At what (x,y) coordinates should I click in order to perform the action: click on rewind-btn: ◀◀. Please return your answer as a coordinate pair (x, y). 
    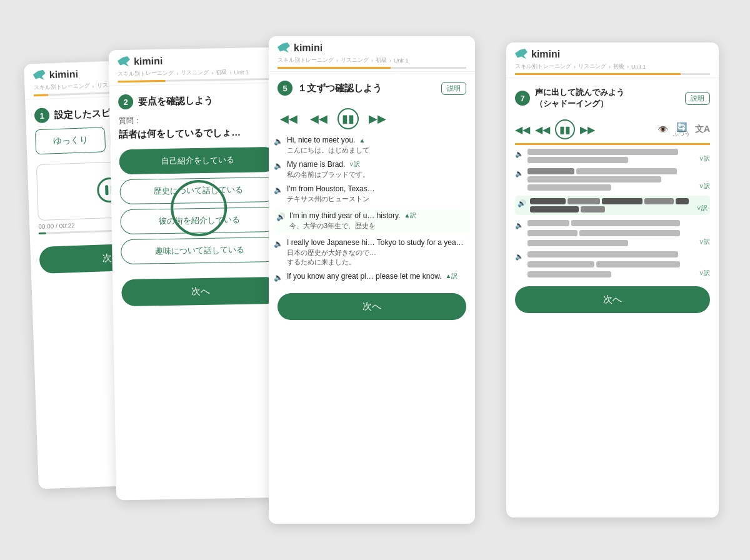
    Looking at the image, I should click on (319, 119).